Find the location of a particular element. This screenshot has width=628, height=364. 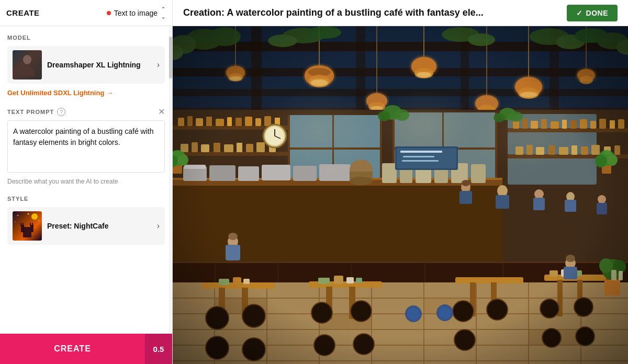

model-section-label: MODEL is located at coordinates (86, 38).